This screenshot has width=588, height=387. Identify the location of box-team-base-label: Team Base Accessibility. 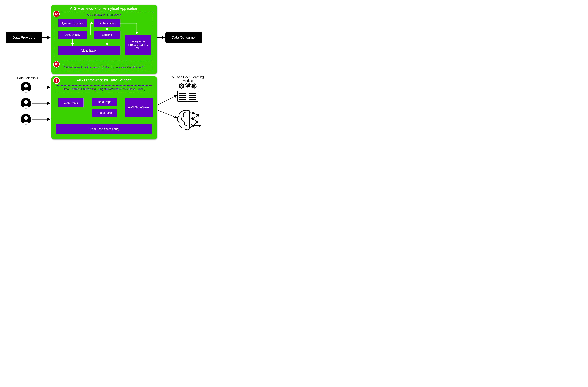
(104, 129).